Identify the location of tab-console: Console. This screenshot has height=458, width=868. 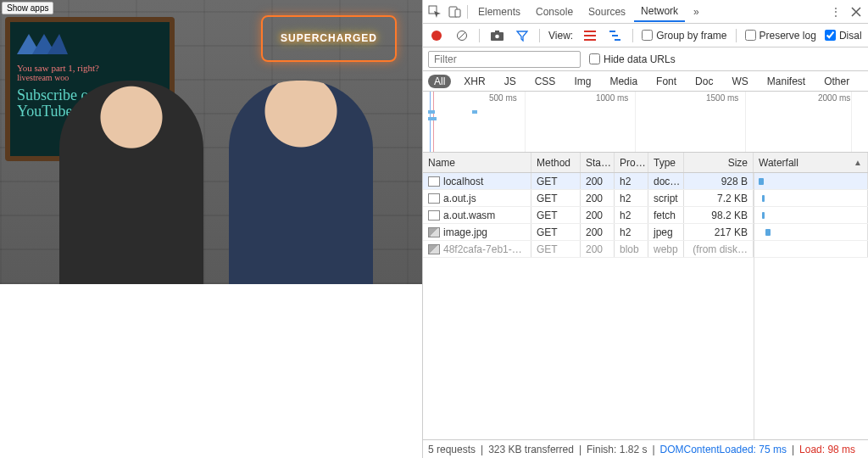
(554, 12).